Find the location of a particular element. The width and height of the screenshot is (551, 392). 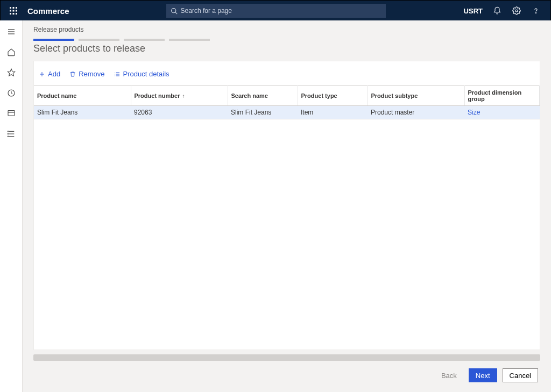

cell-dimension-group: Size is located at coordinates (502, 113).